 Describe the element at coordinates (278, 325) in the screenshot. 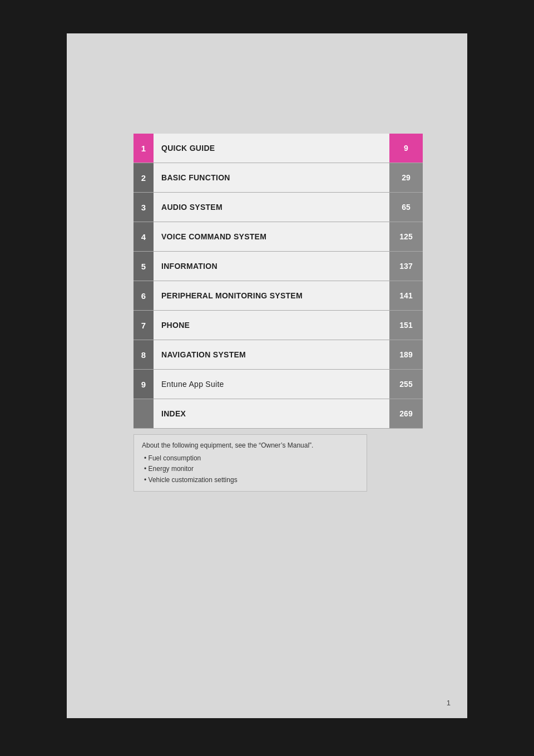

I see `toc-row: 7 PHONE 151` at that location.